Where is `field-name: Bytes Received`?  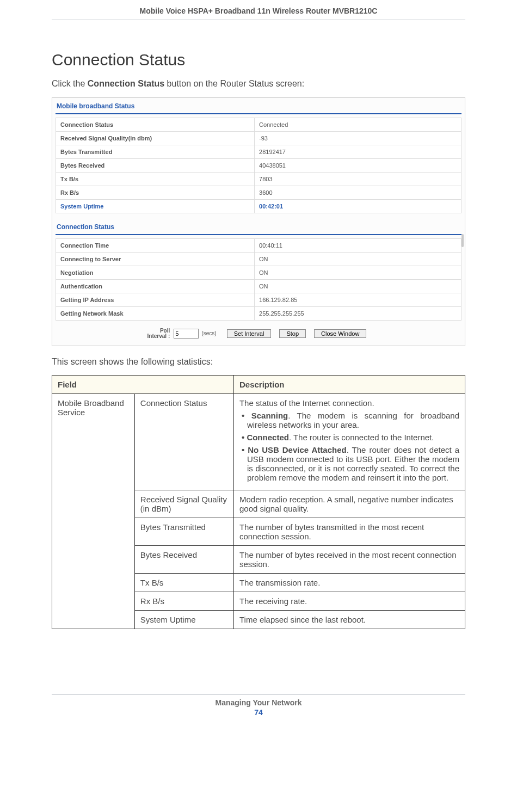 field-name: Bytes Received is located at coordinates (184, 559).